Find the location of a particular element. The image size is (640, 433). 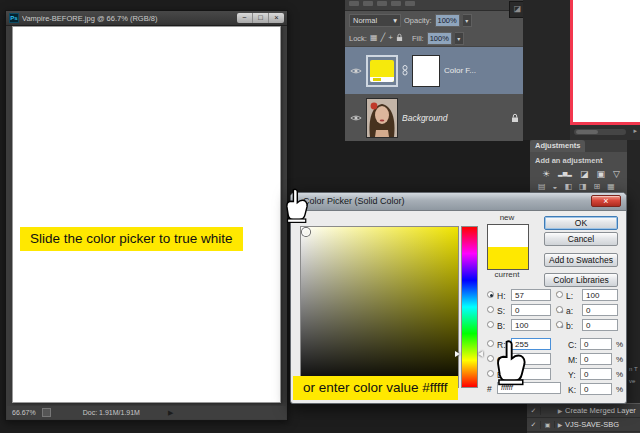

actions-panel: ✓ ▶ Create Merged Layer ✓ ▣ ▶ VJS-SAVE-S… is located at coordinates (584, 418).